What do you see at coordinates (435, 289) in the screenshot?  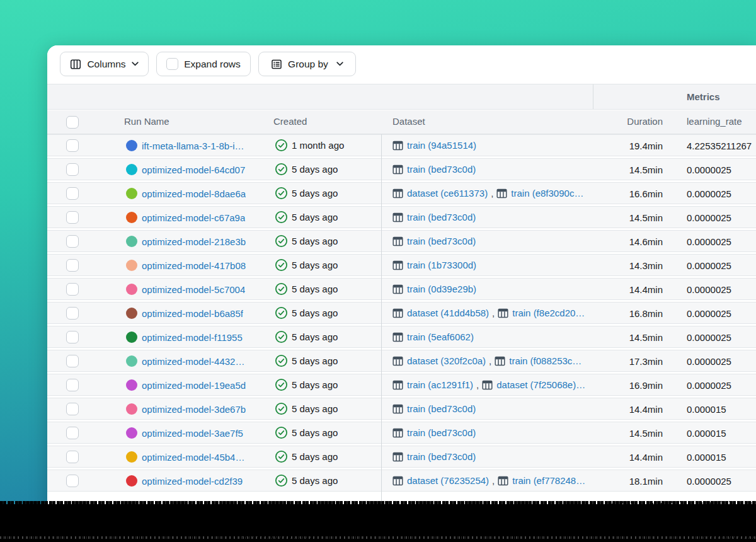 I see `dataset-link: train (0d39e29b)` at bounding box center [435, 289].